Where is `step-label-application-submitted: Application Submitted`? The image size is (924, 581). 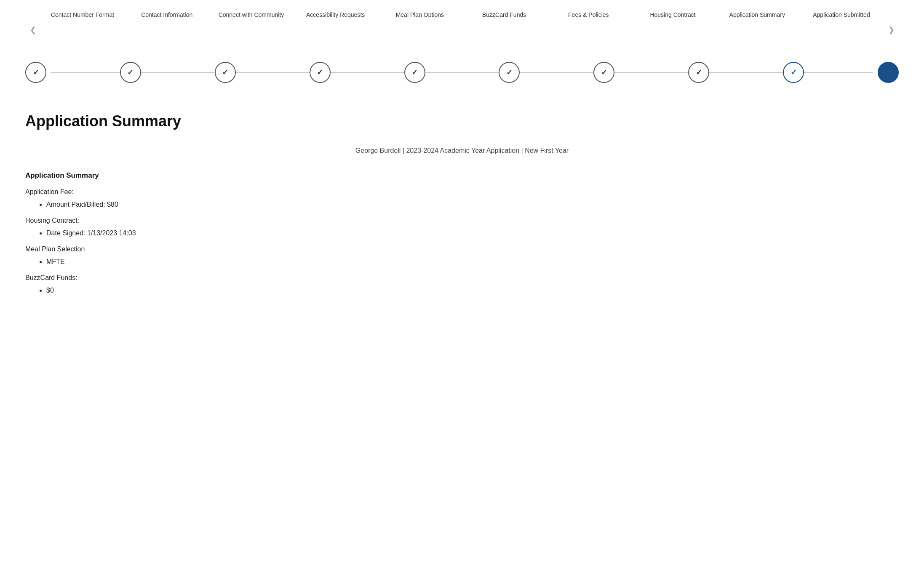
step-label-application-submitted: Application Submitted is located at coordinates (841, 26).